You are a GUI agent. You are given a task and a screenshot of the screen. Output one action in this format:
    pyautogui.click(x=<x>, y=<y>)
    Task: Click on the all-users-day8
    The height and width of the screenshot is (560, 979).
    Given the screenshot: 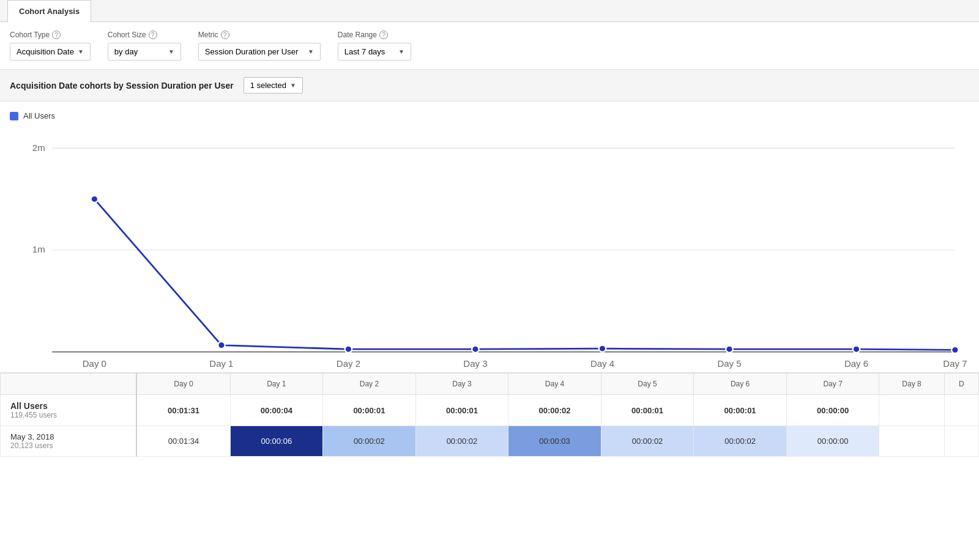 What is the action you would take?
    pyautogui.click(x=912, y=411)
    